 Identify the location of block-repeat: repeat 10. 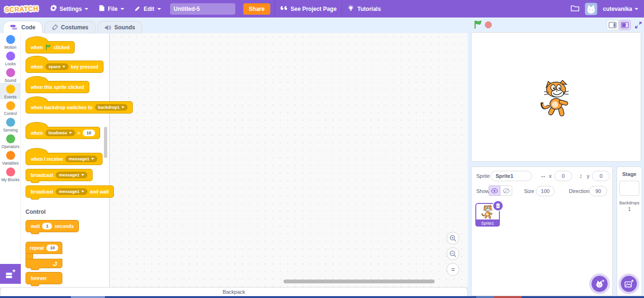
(44, 255).